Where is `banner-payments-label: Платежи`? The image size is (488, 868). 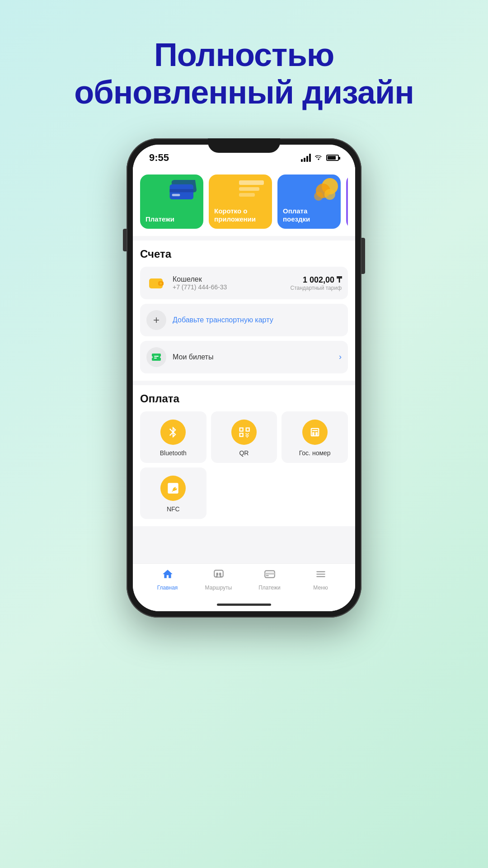 banner-payments-label: Платежи is located at coordinates (172, 219).